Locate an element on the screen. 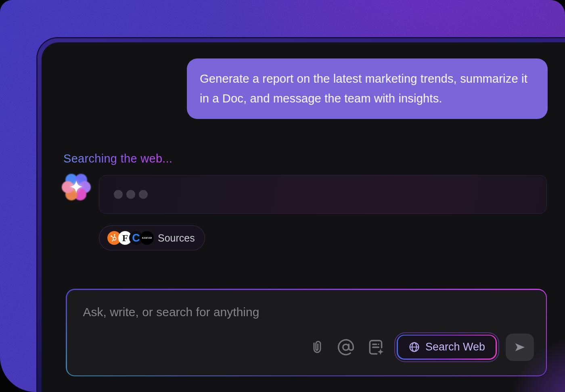  kantar-letter: KANTAR is located at coordinates (147, 238).